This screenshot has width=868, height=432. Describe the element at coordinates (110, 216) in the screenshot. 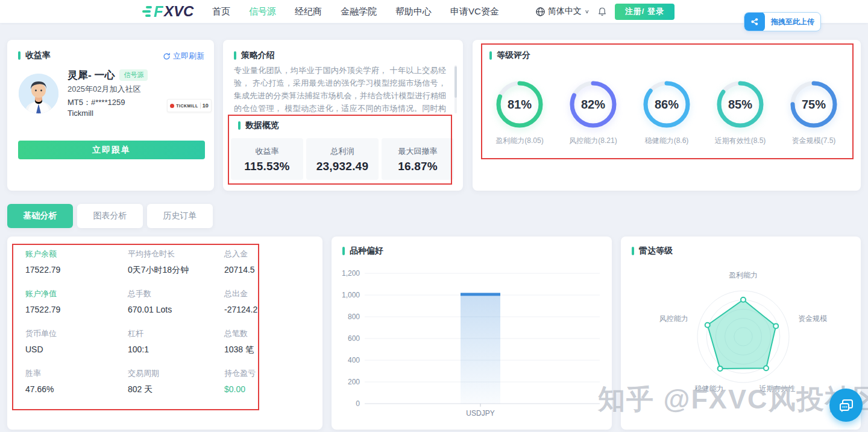

I see `tab-1: 图表分析` at that location.